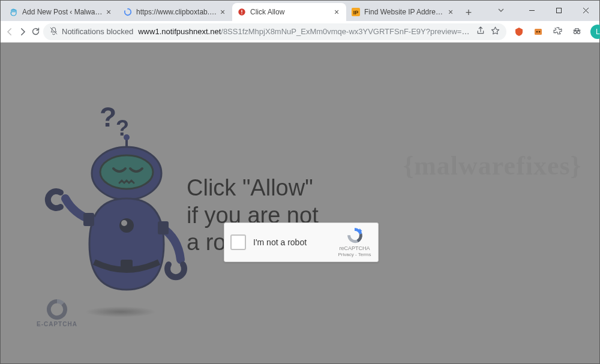 The width and height of the screenshot is (600, 364). I want to click on recaptcha-label: I'm not a robot, so click(295, 242).